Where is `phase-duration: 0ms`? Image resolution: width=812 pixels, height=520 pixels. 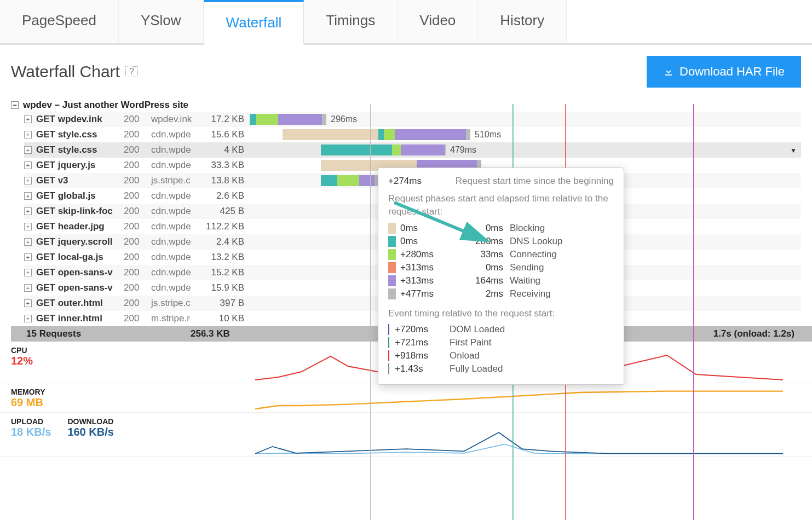 phase-duration: 0ms is located at coordinates (482, 268).